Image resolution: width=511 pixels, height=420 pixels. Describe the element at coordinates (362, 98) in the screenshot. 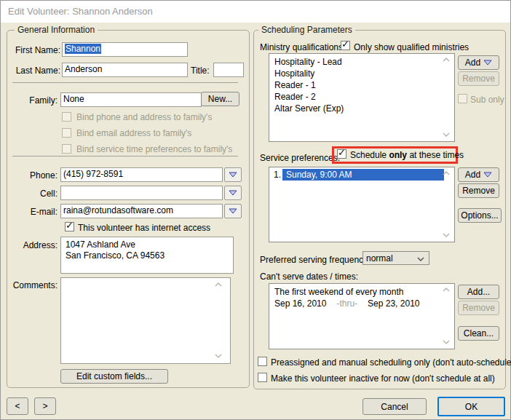

I see `ministry-qualifications-list: Hospitality - Lead Hospitality Reader - …` at that location.